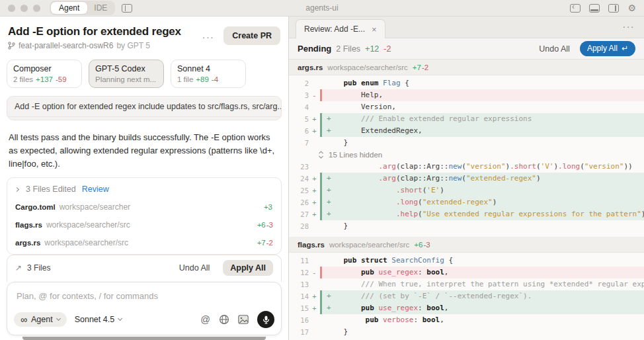  Describe the element at coordinates (266, 320) in the screenshot. I see `microphone-icon` at that location.